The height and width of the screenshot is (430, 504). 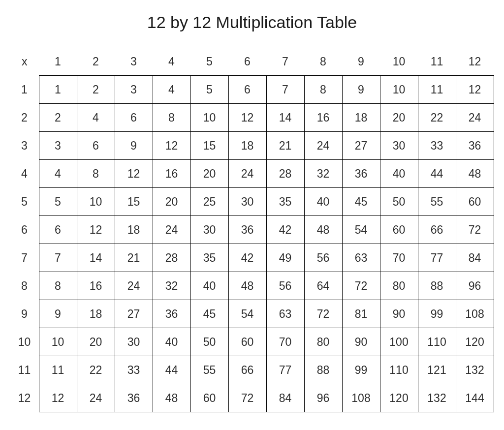 What do you see at coordinates (25, 314) in the screenshot?
I see `row-header: 9` at bounding box center [25, 314].